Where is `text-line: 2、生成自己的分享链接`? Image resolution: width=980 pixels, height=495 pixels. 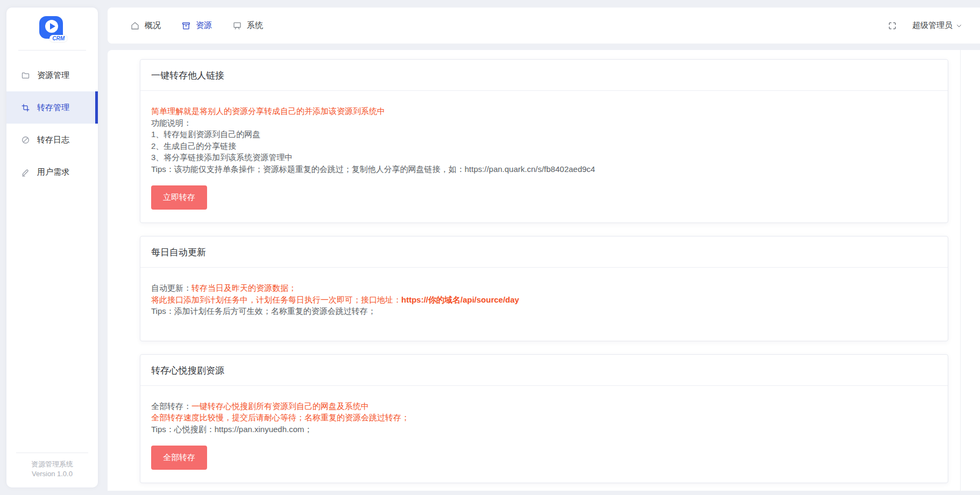 text-line: 2、生成自己的分享链接 is located at coordinates (544, 146).